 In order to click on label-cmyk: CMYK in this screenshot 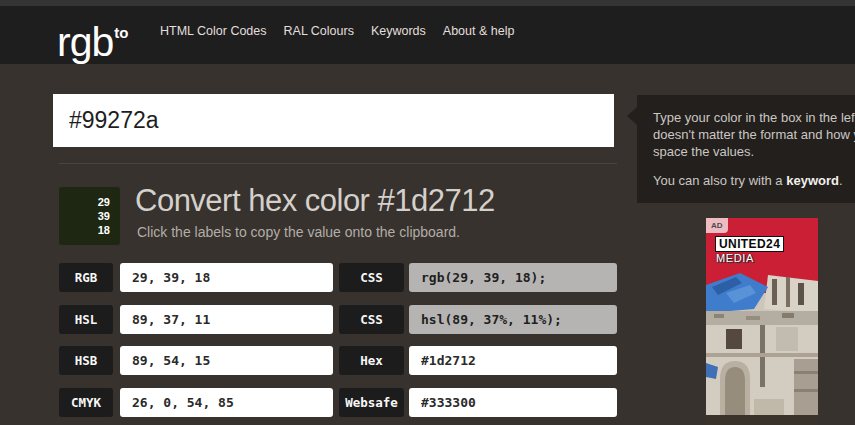, I will do `click(86, 402)`.